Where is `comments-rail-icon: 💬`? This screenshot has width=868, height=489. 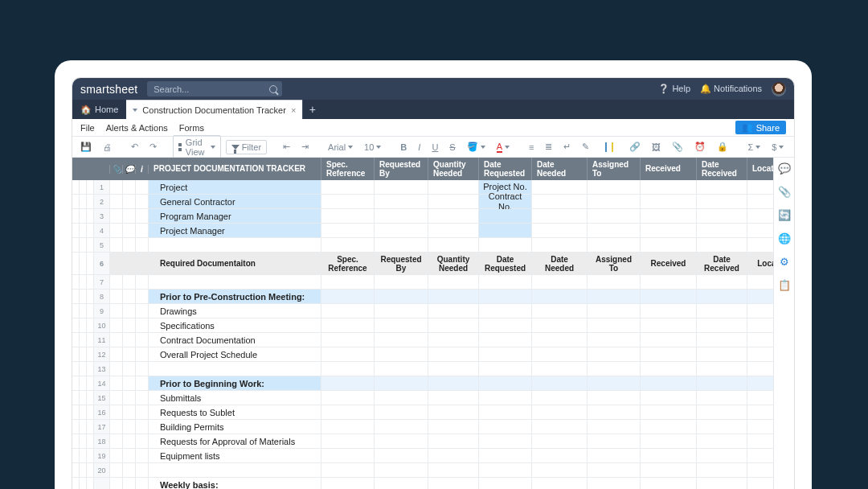
comments-rail-icon: 💬 is located at coordinates (784, 169).